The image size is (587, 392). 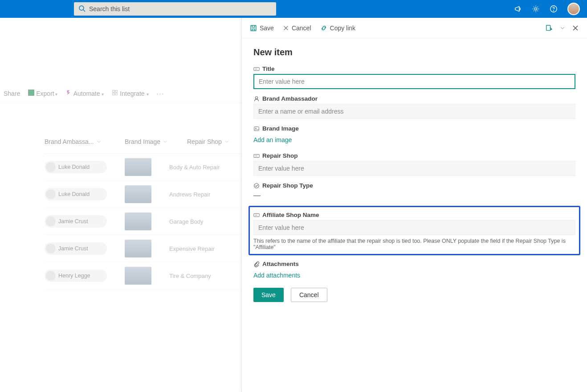 What do you see at coordinates (143, 222) in the screenshot?
I see `table-row: Jamie CrustGarage Body` at bounding box center [143, 222].